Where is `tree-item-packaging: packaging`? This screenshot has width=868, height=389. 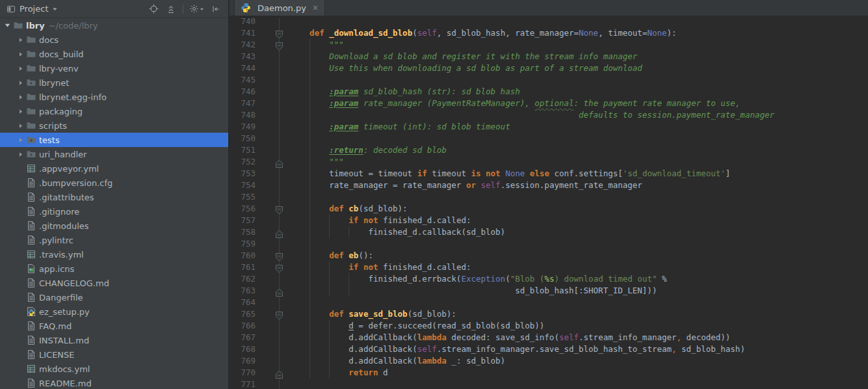
tree-item-packaging: packaging is located at coordinates (114, 111).